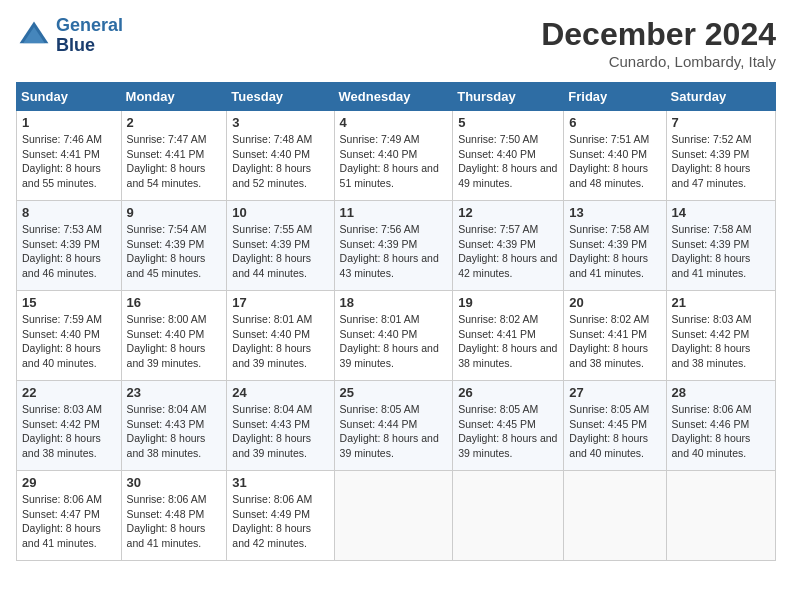 This screenshot has height=612, width=792. What do you see at coordinates (69, 252) in the screenshot?
I see `day-info: Sunrise: 7:53 AMSunset: 4:39 PMDaylight:…` at bounding box center [69, 252].